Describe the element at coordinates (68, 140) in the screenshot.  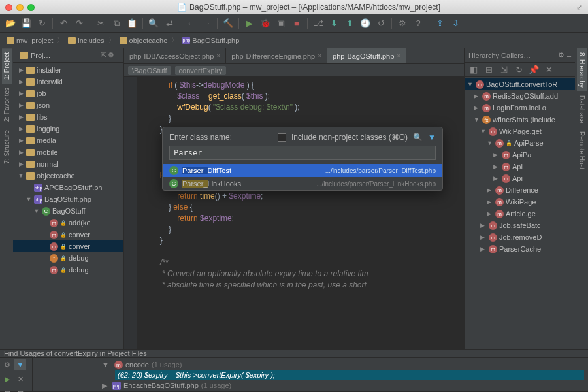
I see `tree-node: ▶media` at that location.